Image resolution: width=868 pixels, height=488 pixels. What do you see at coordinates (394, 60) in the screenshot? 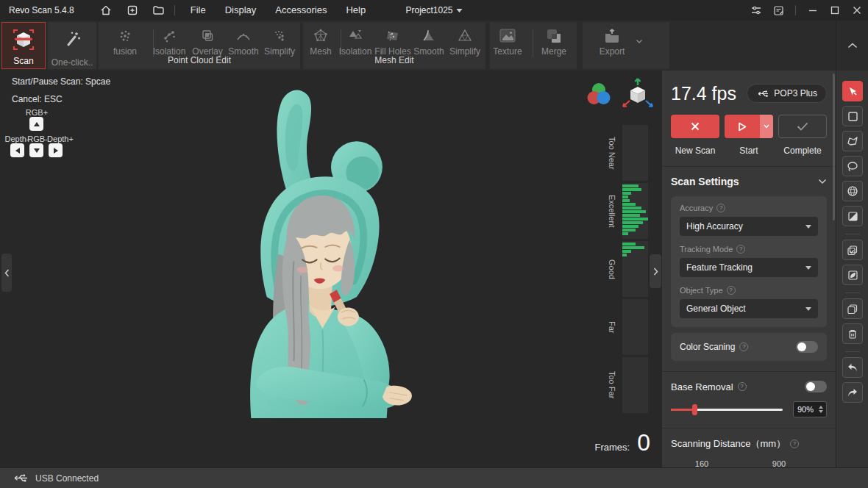
I see `mesh-edit-caption: Mesh Edit` at bounding box center [394, 60].